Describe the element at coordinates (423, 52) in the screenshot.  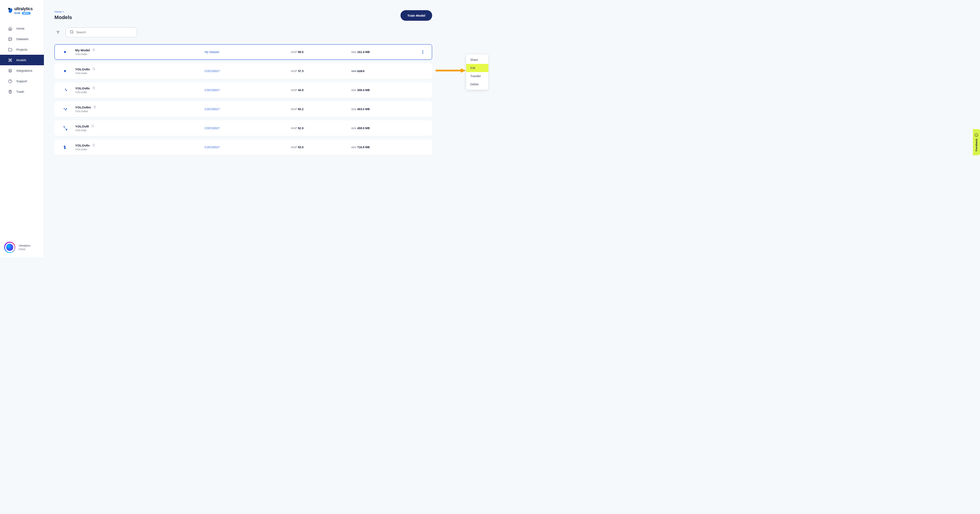
I see `more-button` at that location.